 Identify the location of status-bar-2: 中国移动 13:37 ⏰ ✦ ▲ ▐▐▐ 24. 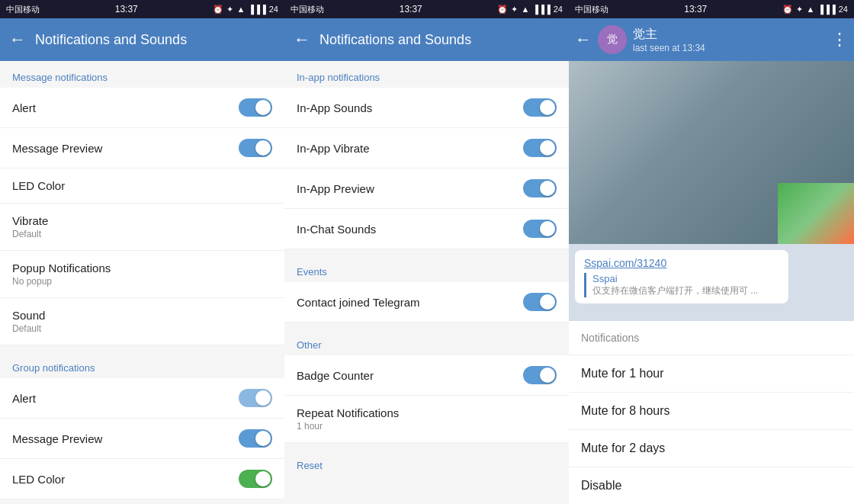
(427, 9).